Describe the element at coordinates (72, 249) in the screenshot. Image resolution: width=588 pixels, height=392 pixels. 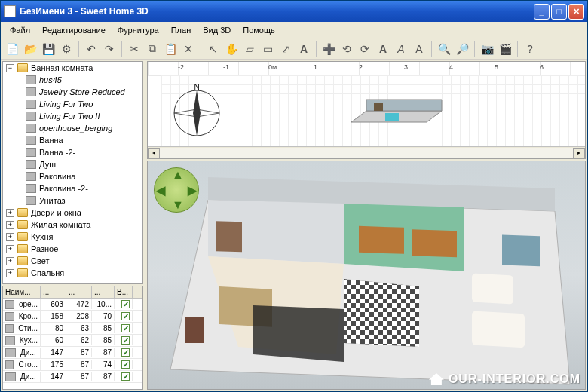
I see `tree-sibling: +Разное` at that location.